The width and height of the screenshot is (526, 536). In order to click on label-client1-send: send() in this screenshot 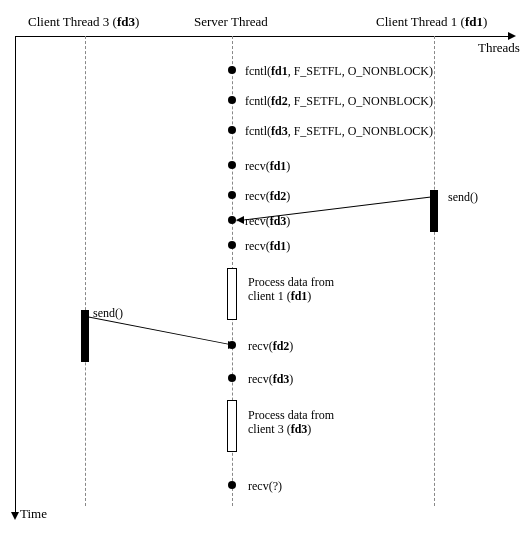, I will do `click(463, 198)`.